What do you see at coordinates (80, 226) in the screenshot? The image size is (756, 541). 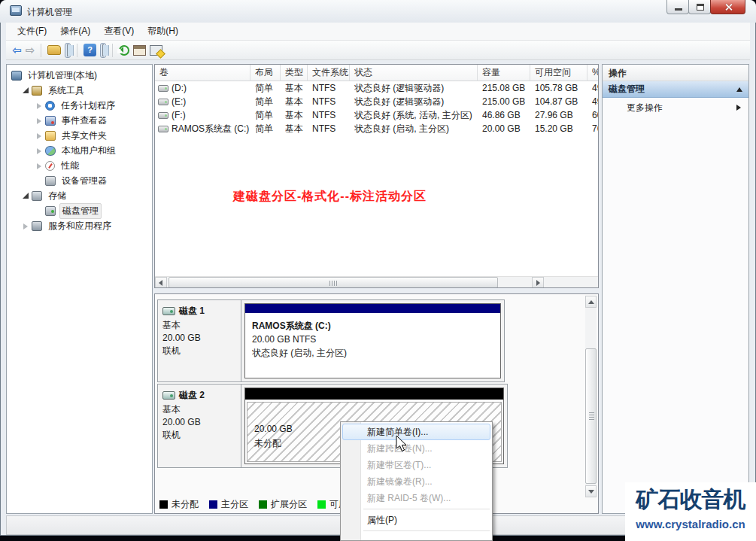 I see `tree-item-services-applications: 服务和应用程序` at bounding box center [80, 226].